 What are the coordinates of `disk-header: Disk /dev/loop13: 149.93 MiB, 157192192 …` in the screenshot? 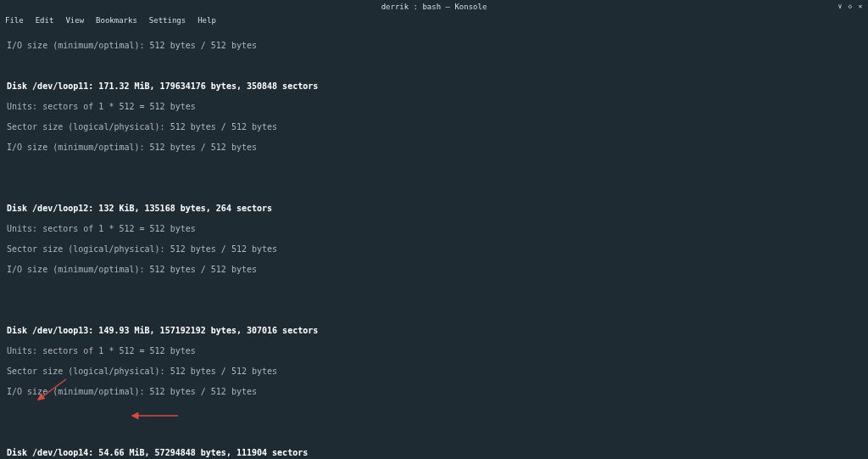 It's located at (434, 331).